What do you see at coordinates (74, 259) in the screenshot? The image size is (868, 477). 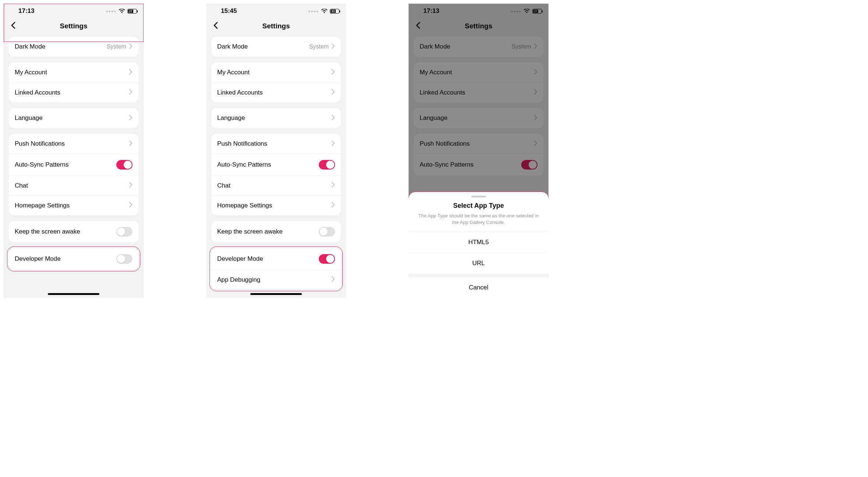 I see `settings-section: Developer Mode` at bounding box center [74, 259].